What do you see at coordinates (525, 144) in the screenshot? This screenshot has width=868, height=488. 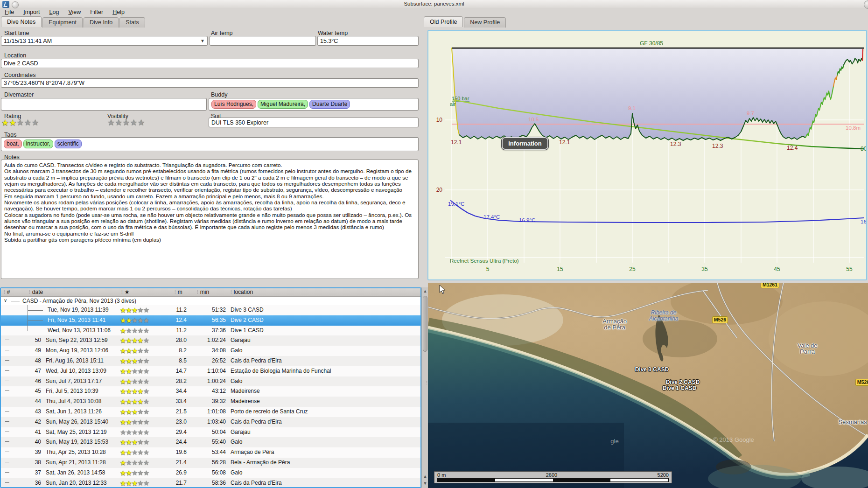 I see `information-button: Information` at bounding box center [525, 144].